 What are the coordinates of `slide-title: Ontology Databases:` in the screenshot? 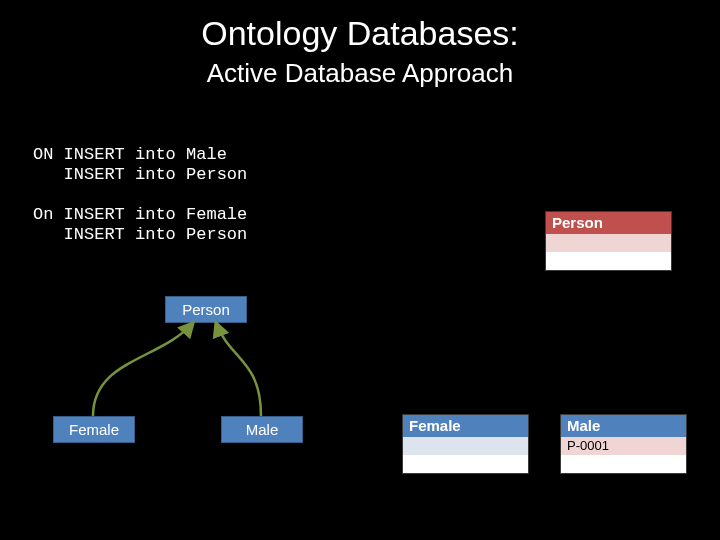 It's located at (360, 34).